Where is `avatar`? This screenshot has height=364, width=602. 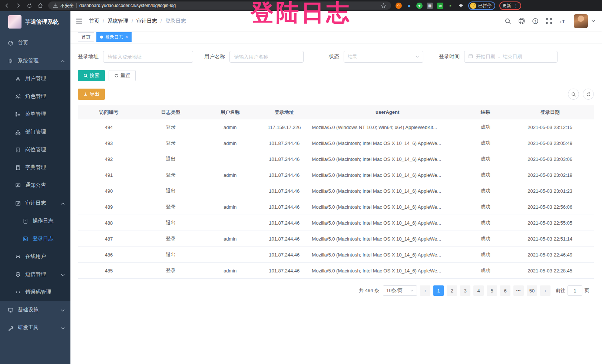
avatar is located at coordinates (581, 21).